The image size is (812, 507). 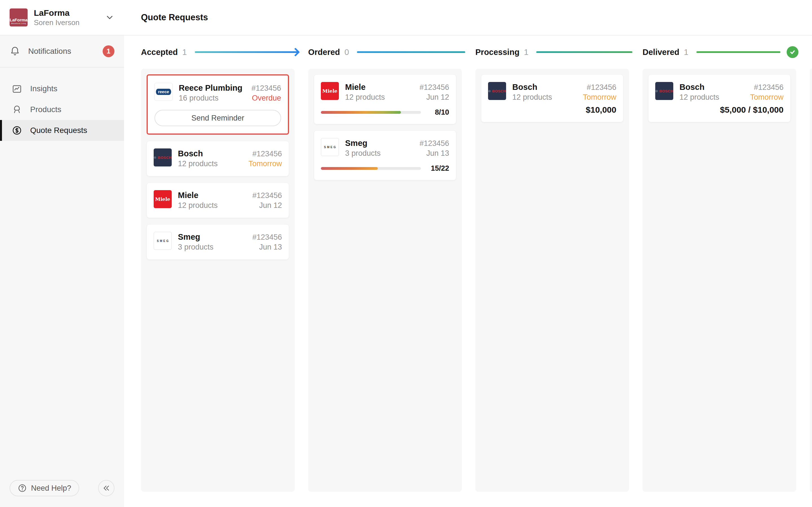 I want to click on reece-logo: reece, so click(x=163, y=92).